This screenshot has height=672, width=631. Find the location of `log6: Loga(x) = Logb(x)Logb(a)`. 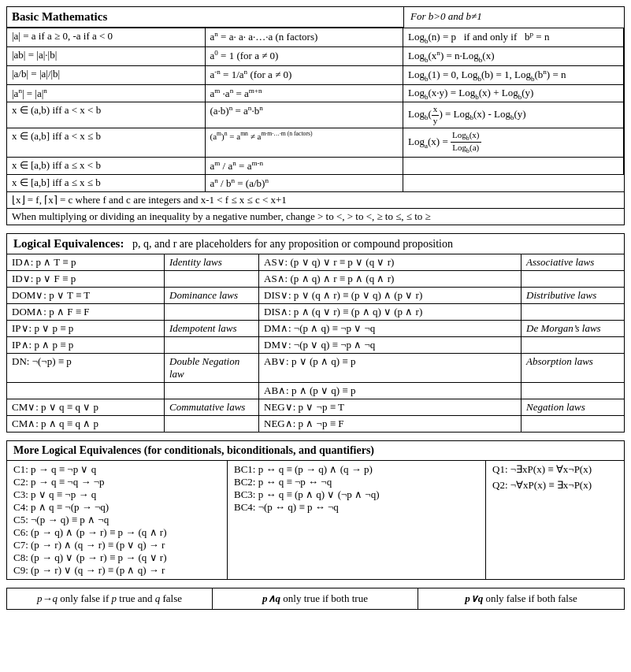

log6: Loga(x) = Logb(x)Logb(a) is located at coordinates (514, 143).